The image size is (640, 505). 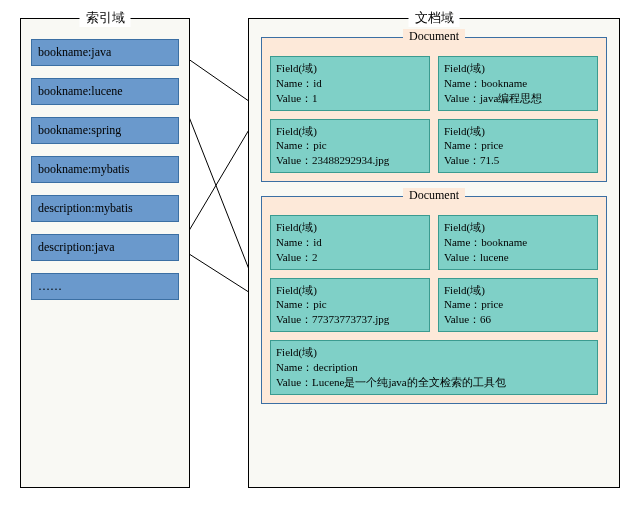 I want to click on field-row: Field(域)Name：idValue：1Field(域)Name：bookn…, so click(x=434, y=84).